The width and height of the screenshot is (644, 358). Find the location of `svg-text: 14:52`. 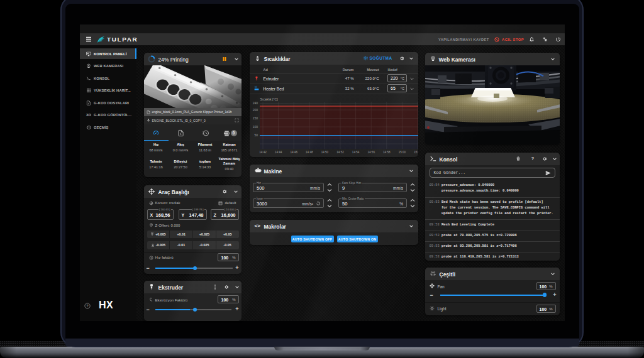

svg-text: 14:52 is located at coordinates (340, 152).